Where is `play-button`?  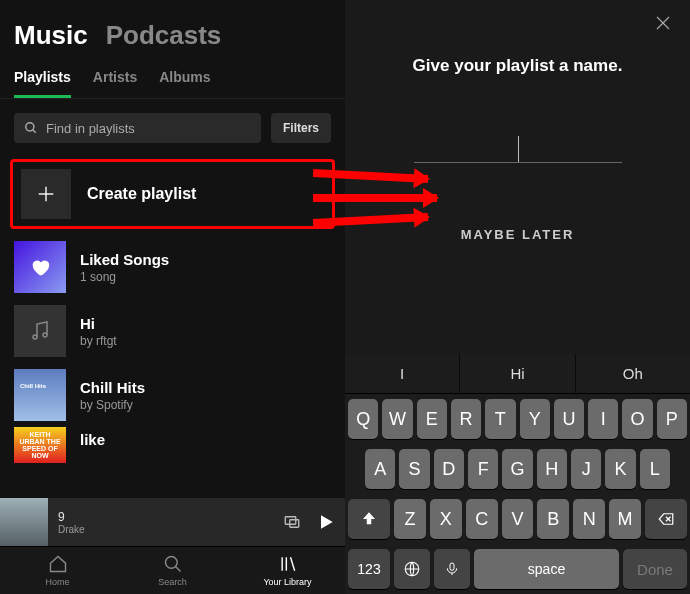 play-button is located at coordinates (326, 522).